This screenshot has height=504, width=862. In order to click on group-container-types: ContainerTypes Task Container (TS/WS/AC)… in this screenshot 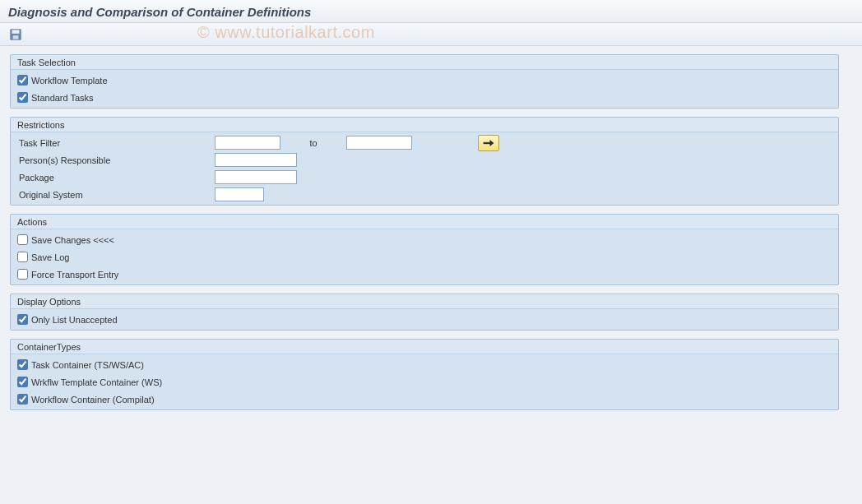, I will do `click(424, 375)`.